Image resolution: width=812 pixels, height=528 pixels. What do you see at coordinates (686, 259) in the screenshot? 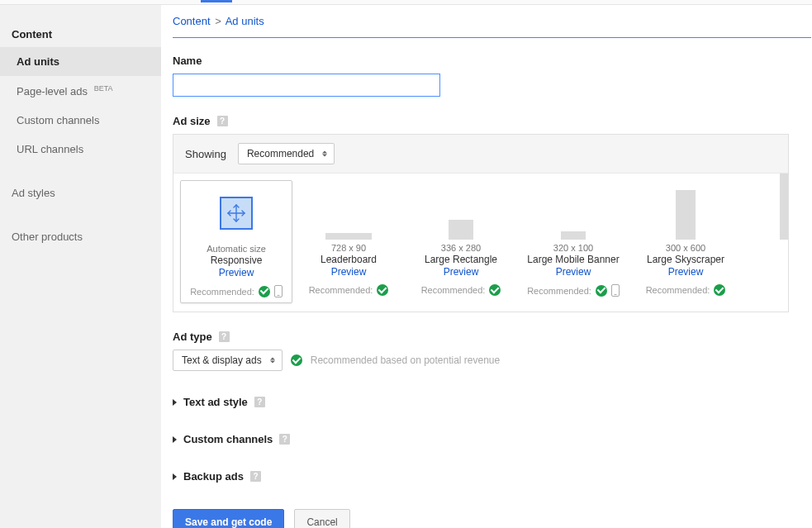
I see `size-title: Large Skyscraper` at bounding box center [686, 259].